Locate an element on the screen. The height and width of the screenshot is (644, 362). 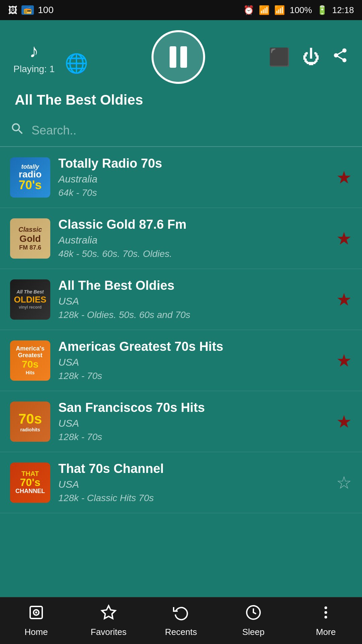
home-icon is located at coordinates (36, 614).